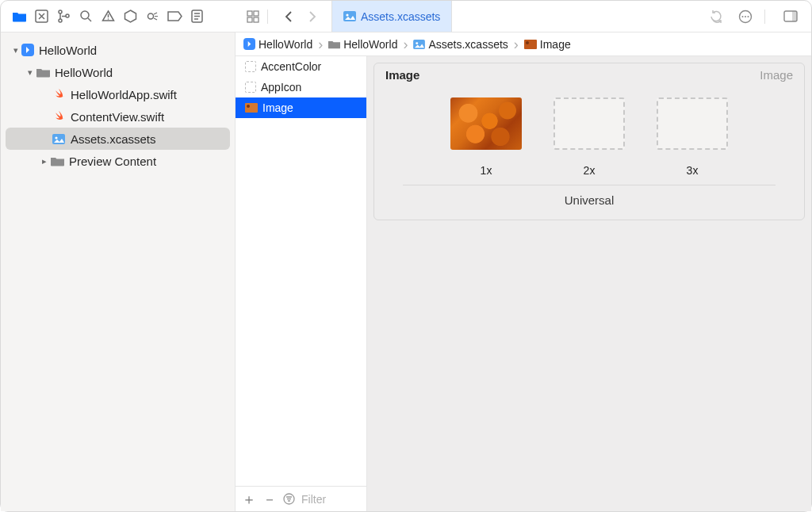 The image size is (812, 512). What do you see at coordinates (468, 44) in the screenshot?
I see `crumb-label: Assets.xcassets` at bounding box center [468, 44].